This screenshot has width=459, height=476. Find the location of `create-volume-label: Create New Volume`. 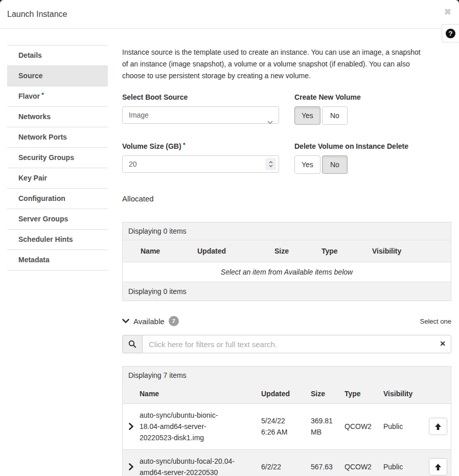

create-volume-label: Create New Volume is located at coordinates (373, 97).